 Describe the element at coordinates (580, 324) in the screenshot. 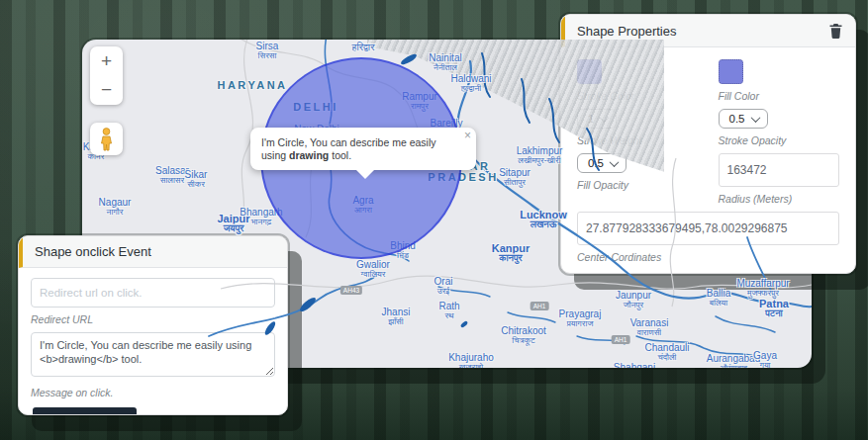

I see `map-label: प्रयागराज` at that location.